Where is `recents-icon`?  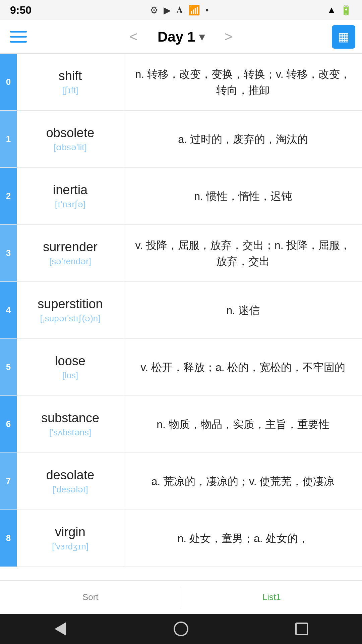
recents-icon is located at coordinates (302, 629).